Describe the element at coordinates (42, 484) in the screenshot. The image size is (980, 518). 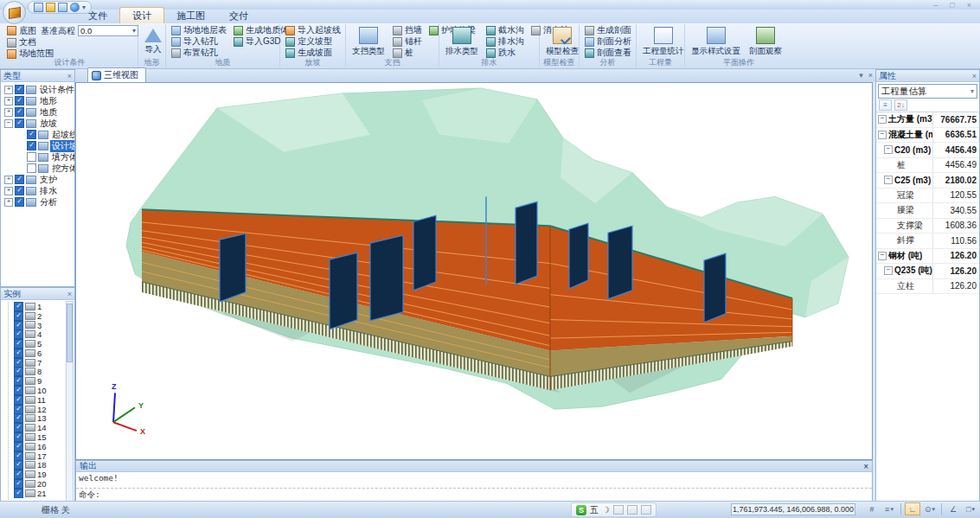
I see `instance-label: 20` at that location.